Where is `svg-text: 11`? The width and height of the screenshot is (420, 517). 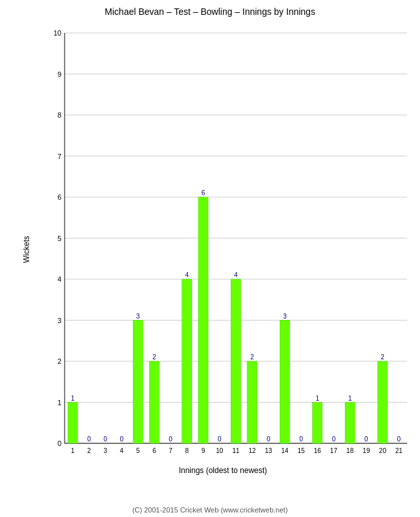 svg-text: 11 is located at coordinates (236, 451).